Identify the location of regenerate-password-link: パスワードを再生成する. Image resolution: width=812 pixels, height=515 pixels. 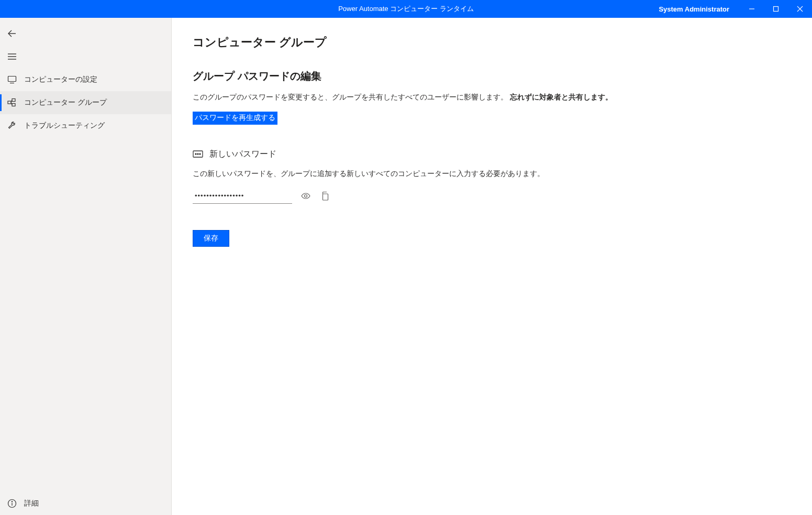
(235, 118).